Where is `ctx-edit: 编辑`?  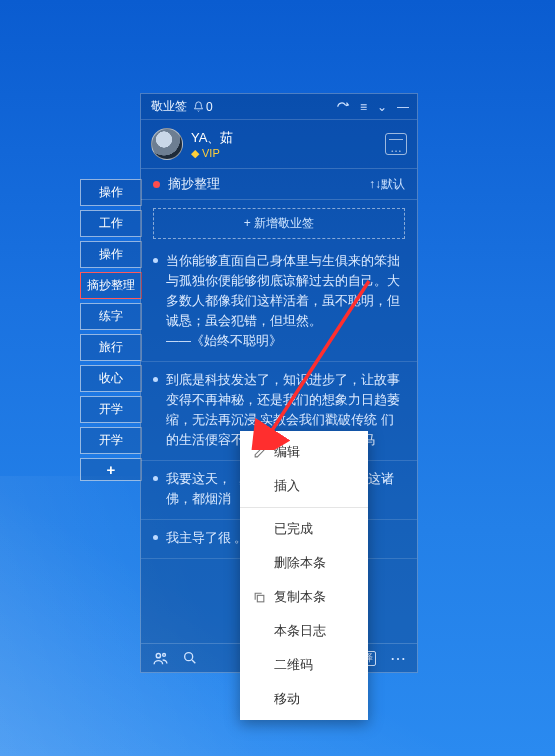
ctx-edit: 编辑 is located at coordinates (304, 452).